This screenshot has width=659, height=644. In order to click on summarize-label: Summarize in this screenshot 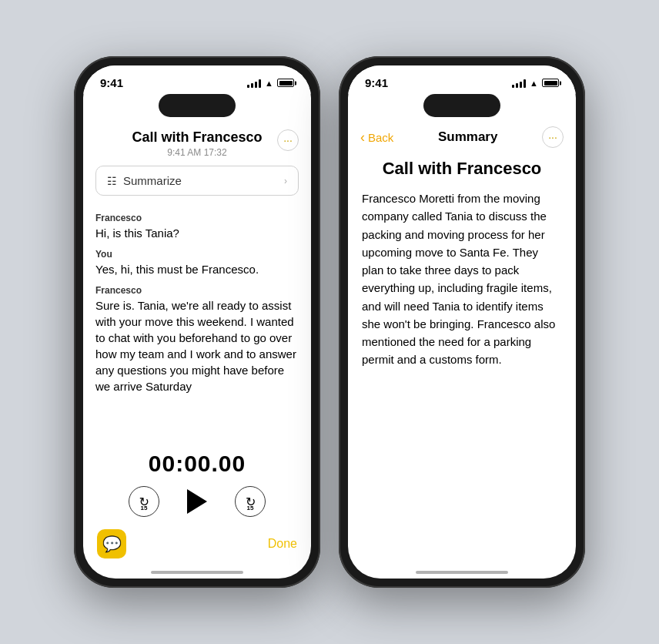, I will do `click(152, 180)`.